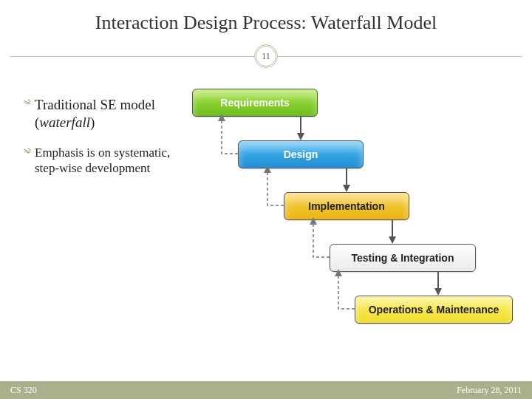 This screenshot has height=399, width=532. I want to click on bullet-sub: ༄ Emphasis is on systematic, step-wise d…, so click(98, 161).